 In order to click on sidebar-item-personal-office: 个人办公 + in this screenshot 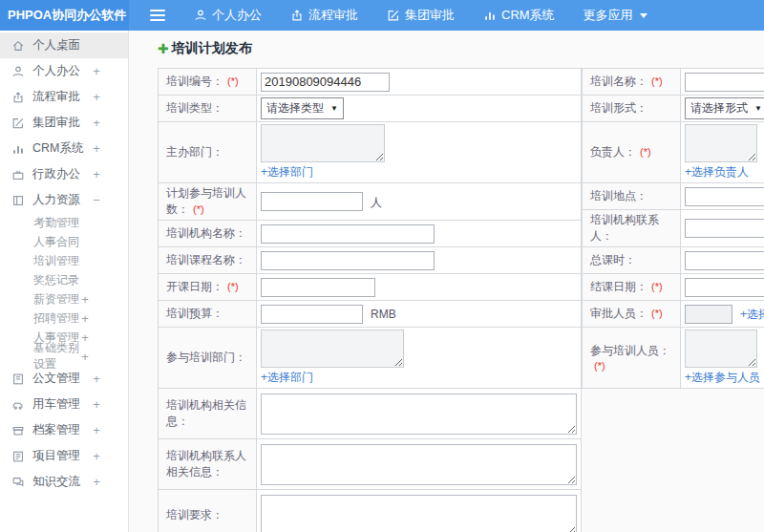, I will do `click(64, 71)`.